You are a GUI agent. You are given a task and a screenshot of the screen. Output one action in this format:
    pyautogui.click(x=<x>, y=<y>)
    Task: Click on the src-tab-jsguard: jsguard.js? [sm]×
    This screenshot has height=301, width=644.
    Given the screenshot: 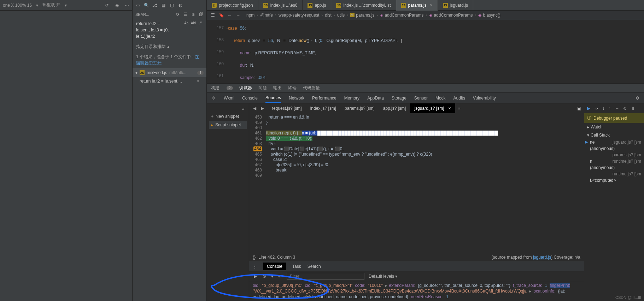 What is the action you would take?
    pyautogui.click(x=433, y=108)
    